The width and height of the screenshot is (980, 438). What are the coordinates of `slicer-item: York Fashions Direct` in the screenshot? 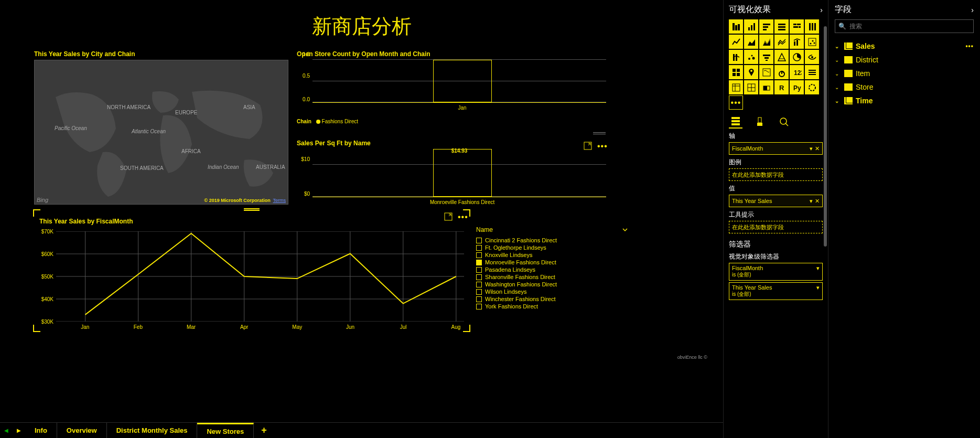 It's located at (552, 306).